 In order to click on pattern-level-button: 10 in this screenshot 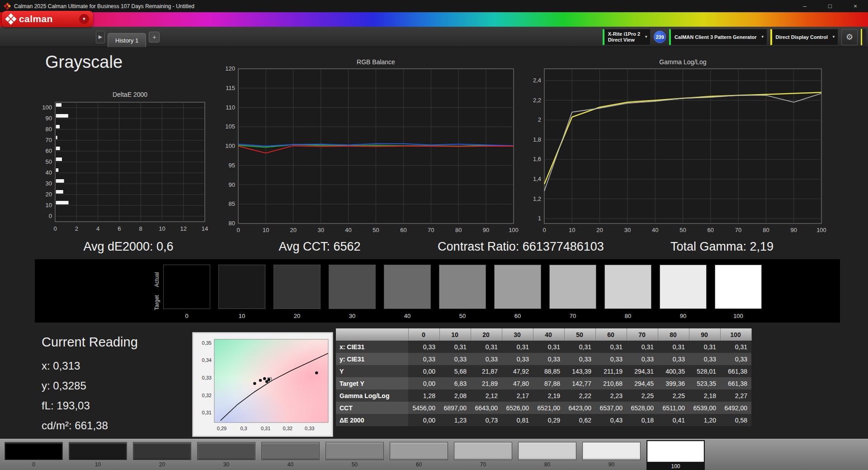, I will do `click(98, 455)`.